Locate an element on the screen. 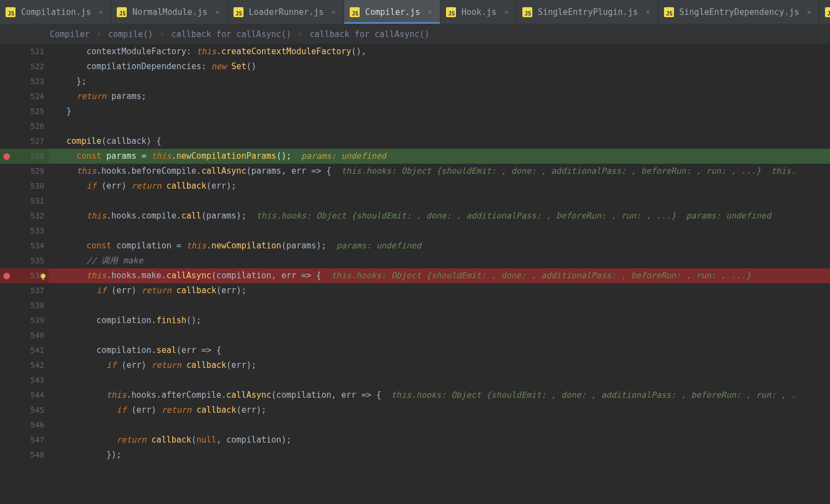 The height and width of the screenshot is (504, 830). breakpoint-icon is located at coordinates (7, 157).